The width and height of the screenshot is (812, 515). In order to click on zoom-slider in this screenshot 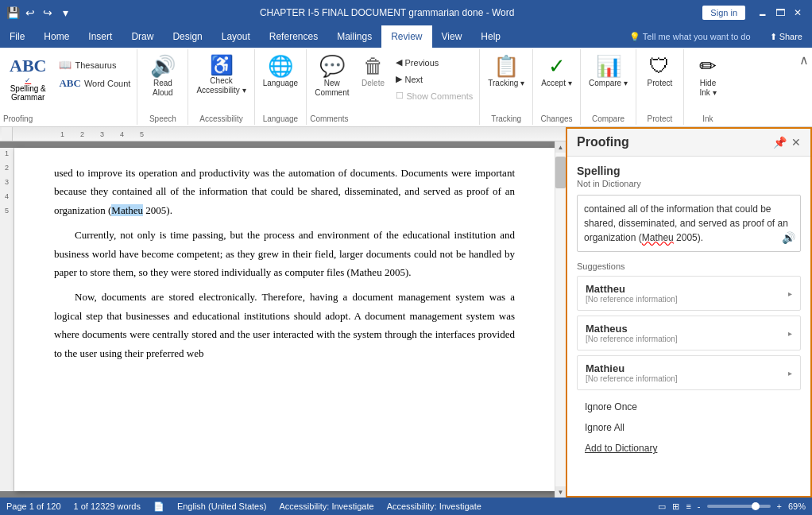, I will do `click(739, 506)`.